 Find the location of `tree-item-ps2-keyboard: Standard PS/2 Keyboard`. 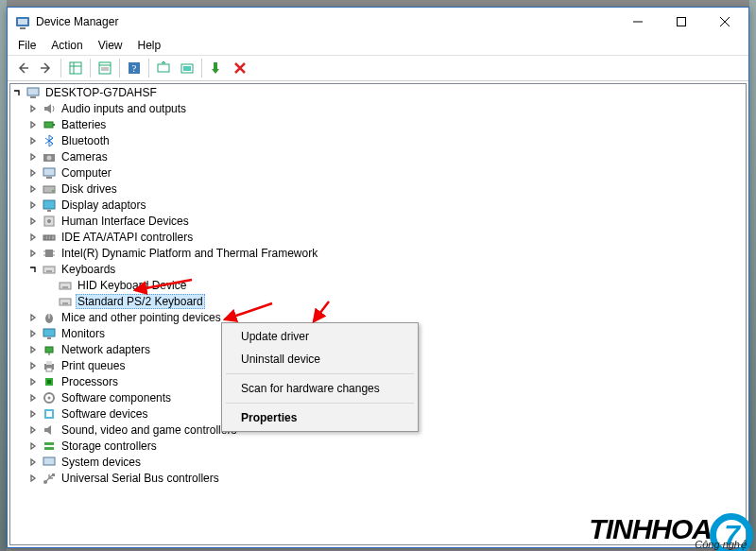

tree-item-ps2-keyboard: Standard PS/2 Keyboard is located at coordinates (378, 301).